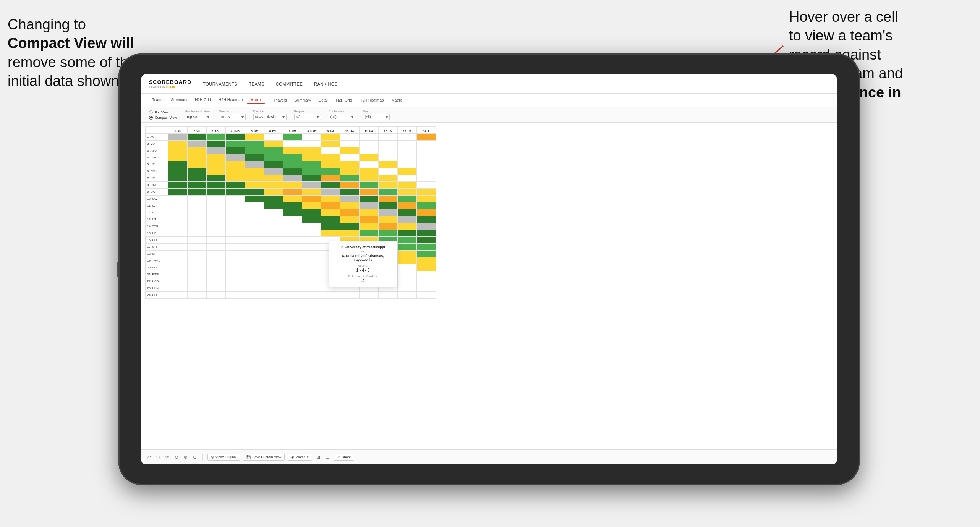 This screenshot has width=980, height=527. I want to click on nav-tournaments: TOURNAMENTS, so click(220, 84).